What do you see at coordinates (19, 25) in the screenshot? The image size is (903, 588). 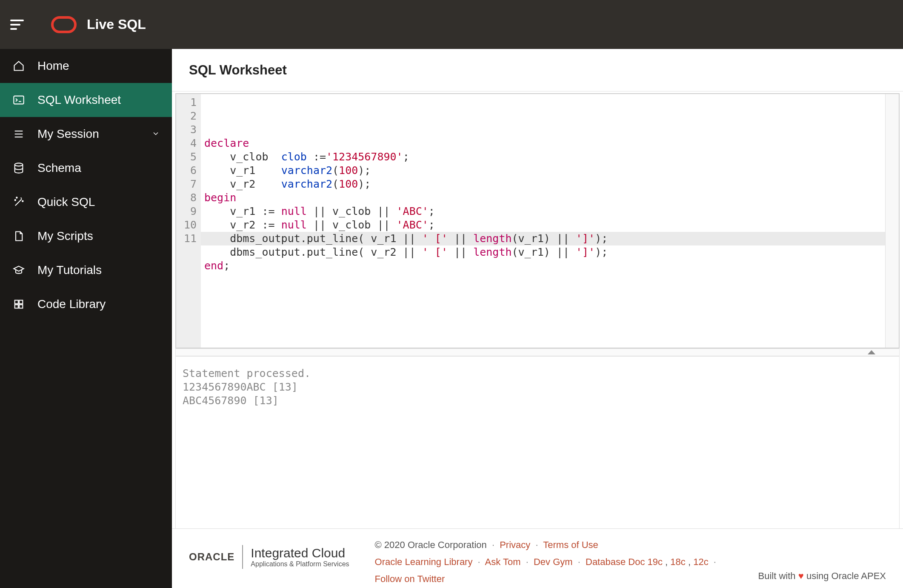 I see `hamburger-menu-icon` at bounding box center [19, 25].